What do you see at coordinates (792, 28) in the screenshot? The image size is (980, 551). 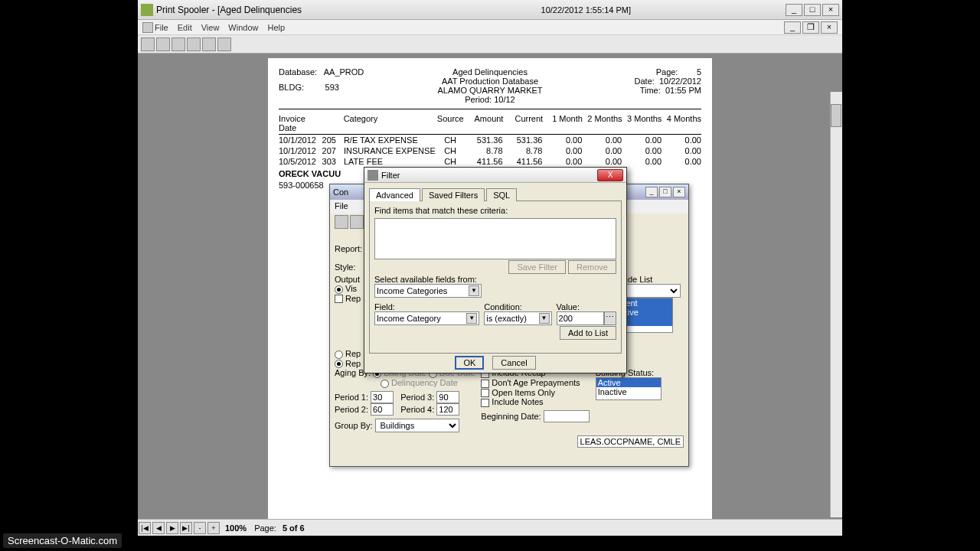 I see `child-min-button: _` at bounding box center [792, 28].